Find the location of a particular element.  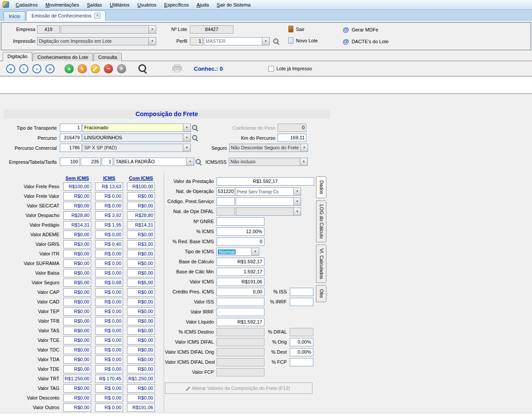

valor-icms: R$ 0,40 is located at coordinates (109, 245).